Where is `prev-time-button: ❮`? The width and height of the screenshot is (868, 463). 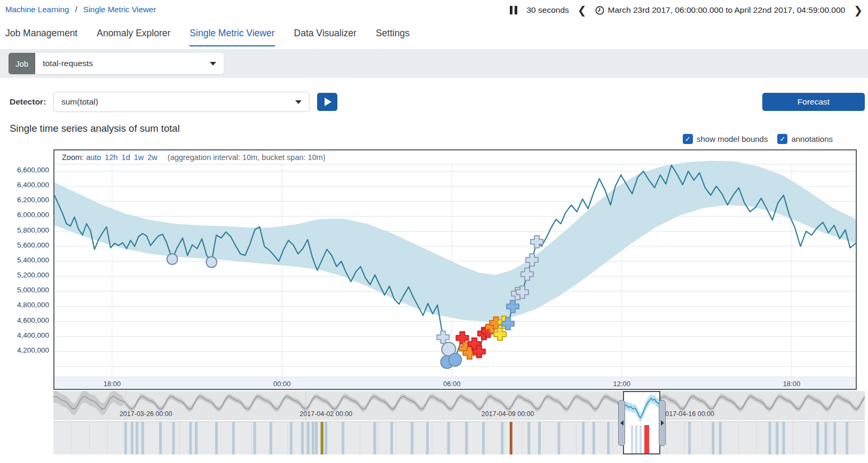 prev-time-button: ❮ is located at coordinates (582, 10).